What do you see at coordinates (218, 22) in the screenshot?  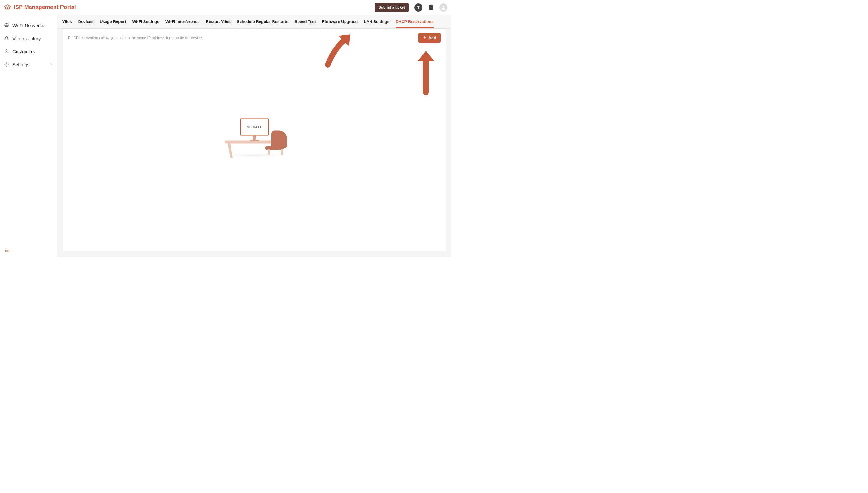 I see `tab-restart-vilos: Restart Vilos` at bounding box center [218, 22].